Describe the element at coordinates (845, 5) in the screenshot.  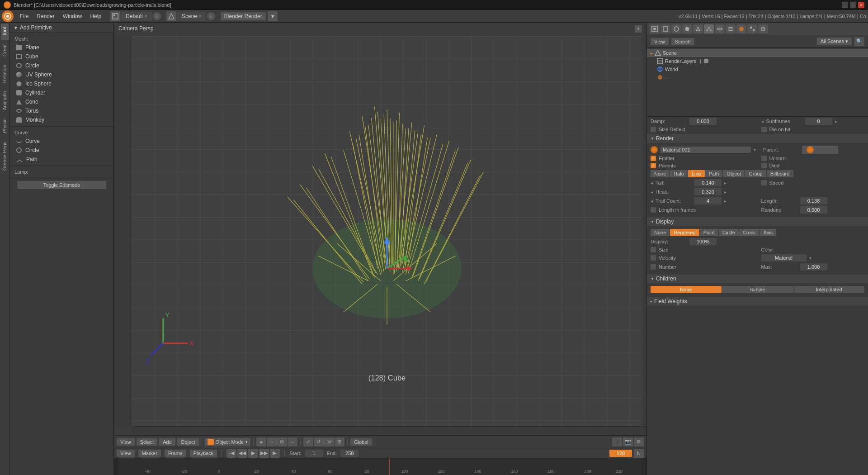
I see `minimize-button: _` at that location.